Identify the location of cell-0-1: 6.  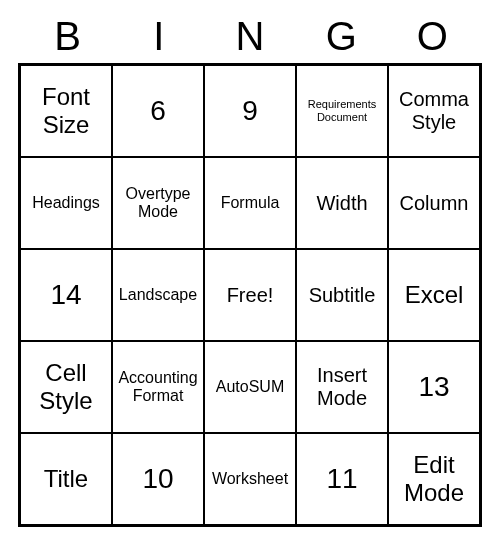
(158, 111).